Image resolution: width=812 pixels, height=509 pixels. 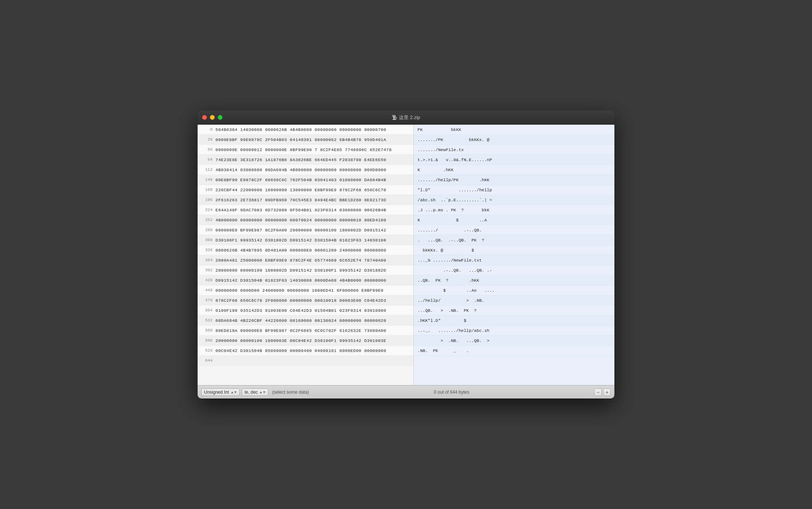 What do you see at coordinates (207, 220) in the screenshot?
I see `hex-offset: 252` at bounding box center [207, 220].